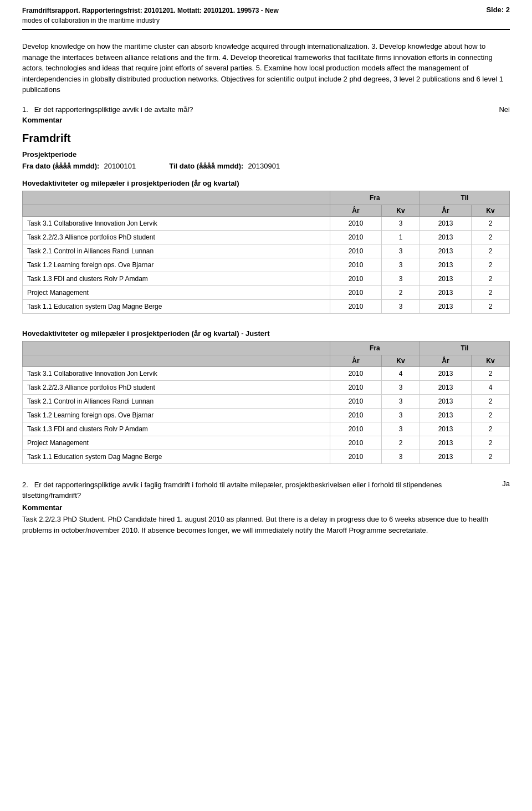  Describe the element at coordinates (224, 166) in the screenshot. I see `til-dato-item: Til dato (åååå mmdd): 20130901` at that location.